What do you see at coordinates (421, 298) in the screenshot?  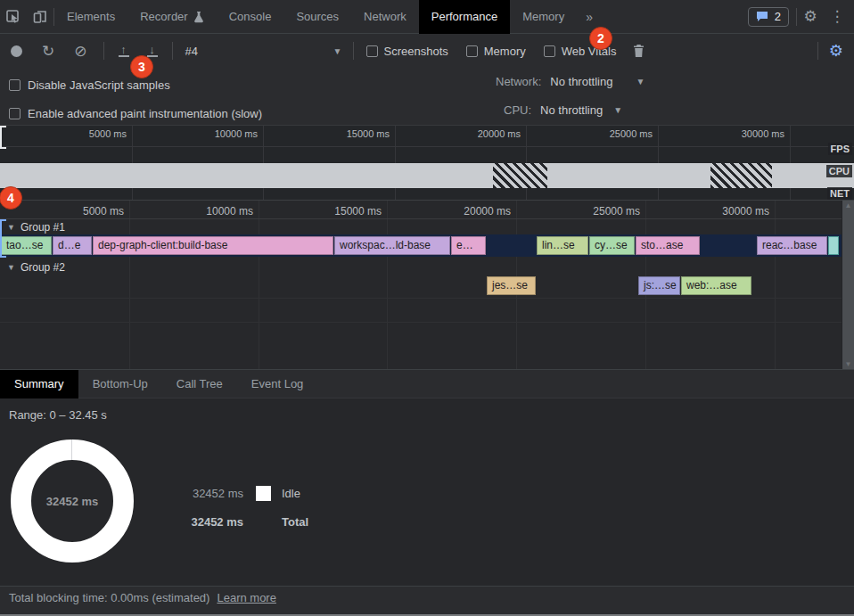 I see `row-separator` at bounding box center [421, 298].